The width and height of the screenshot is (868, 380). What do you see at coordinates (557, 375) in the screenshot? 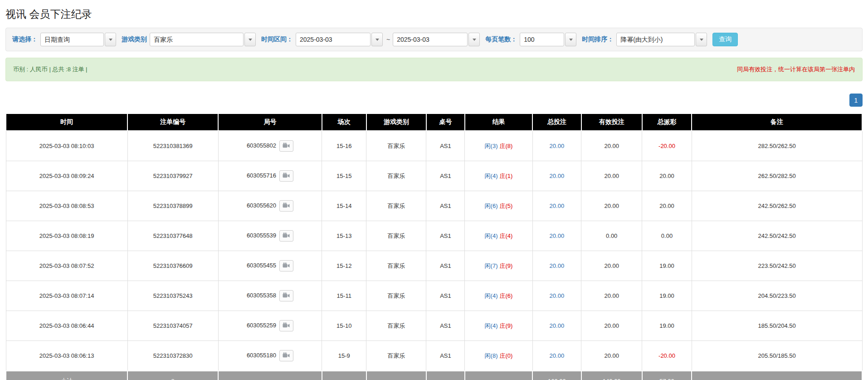
I see `footer-cell-7: 160.00` at bounding box center [557, 375].